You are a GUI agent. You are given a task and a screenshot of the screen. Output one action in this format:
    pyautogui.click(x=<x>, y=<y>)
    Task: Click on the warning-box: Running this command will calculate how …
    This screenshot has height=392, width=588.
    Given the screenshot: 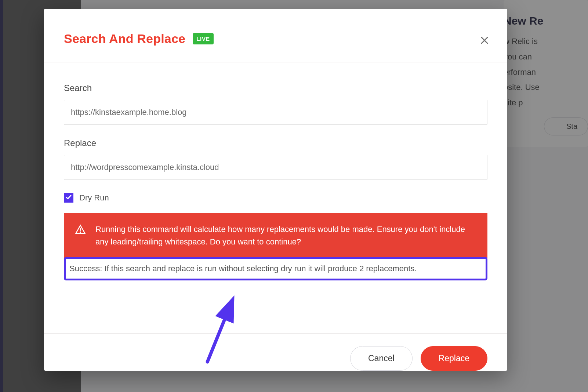 What is the action you would take?
    pyautogui.click(x=276, y=236)
    